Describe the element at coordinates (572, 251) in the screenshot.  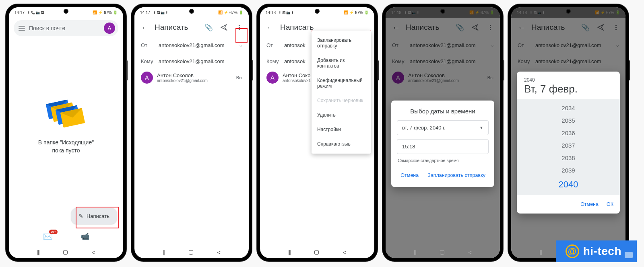
I see `watermark-logo-icon: @` at that location.